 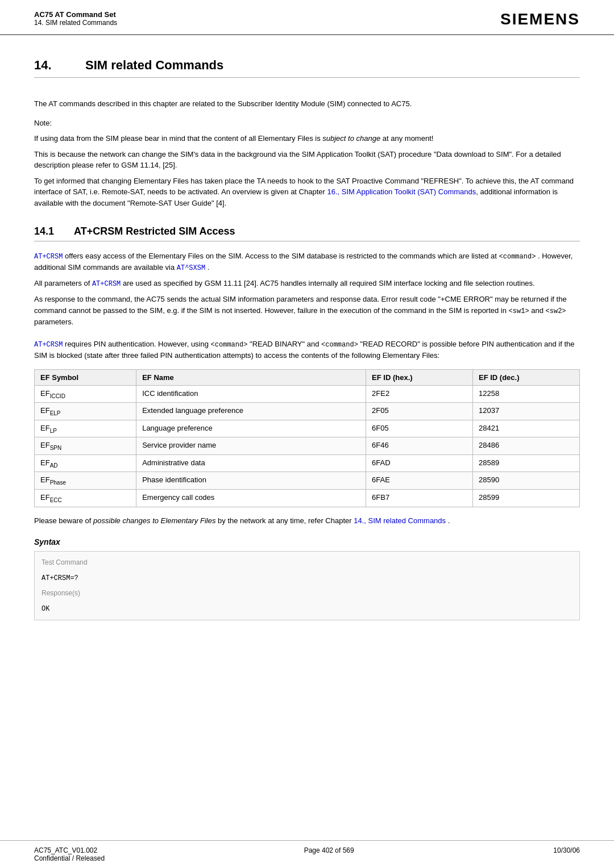 What do you see at coordinates (307, 411) in the screenshot?
I see `table-row: EFELPExtended language preference2F05120…` at bounding box center [307, 411].